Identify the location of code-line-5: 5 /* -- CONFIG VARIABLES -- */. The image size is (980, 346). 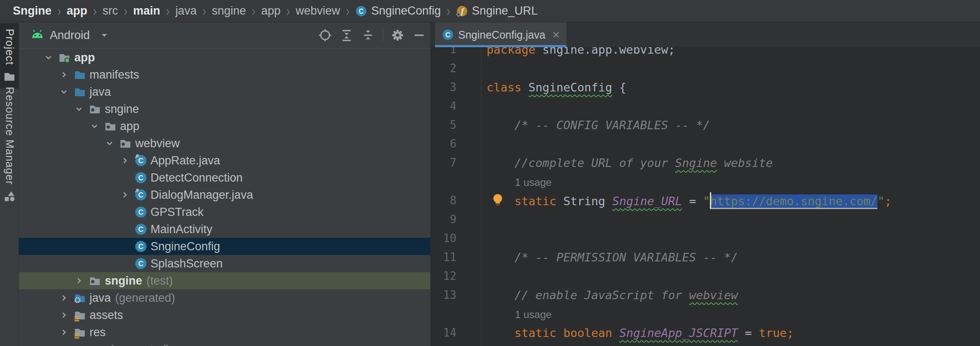
(705, 125).